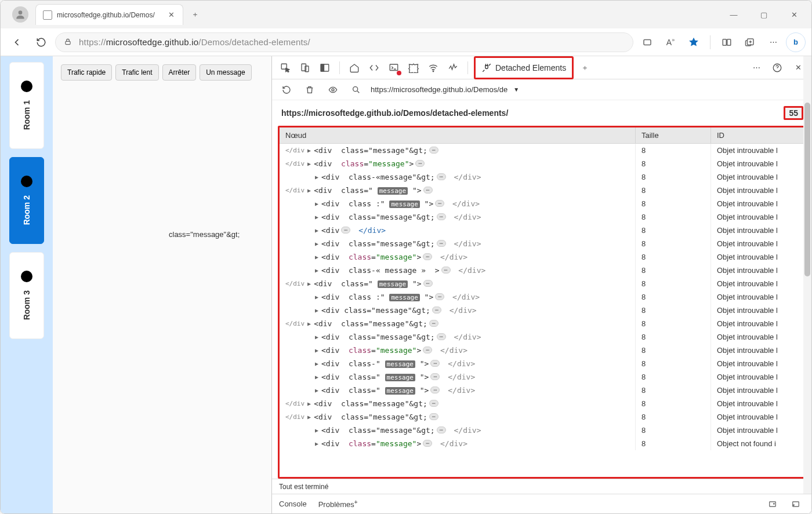 The width and height of the screenshot is (812, 514). Describe the element at coordinates (86, 72) in the screenshot. I see `traffic-fast-button: Trafic rapide` at that location.